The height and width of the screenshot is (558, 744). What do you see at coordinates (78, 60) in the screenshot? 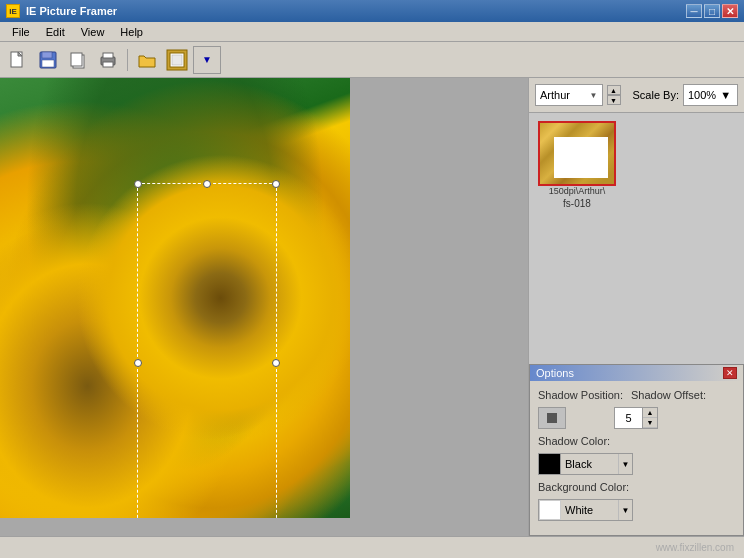
I see `copy-button` at bounding box center [78, 60].